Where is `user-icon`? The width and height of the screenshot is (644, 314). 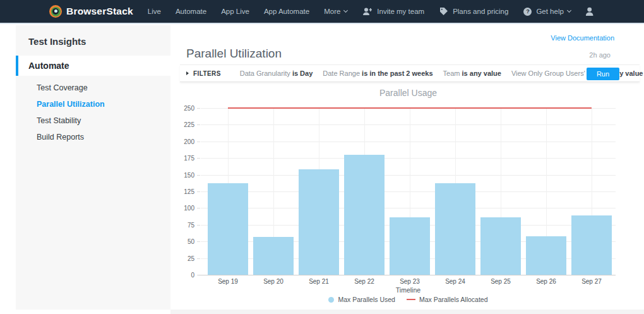
user-icon is located at coordinates (591, 11).